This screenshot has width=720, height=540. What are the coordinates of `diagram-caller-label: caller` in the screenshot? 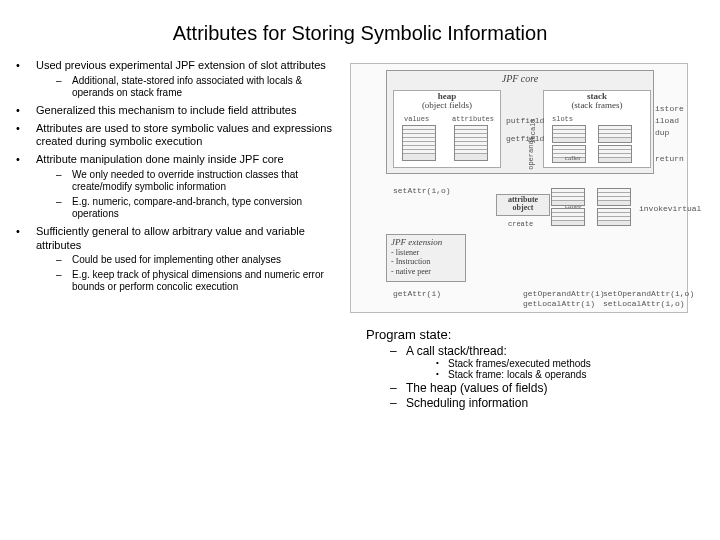 It's located at (573, 158).